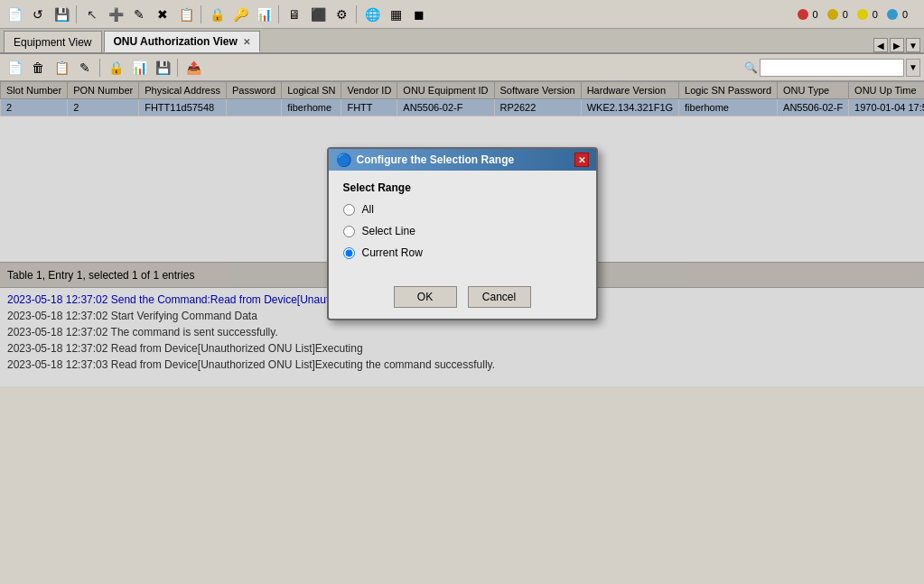 Image resolution: width=924 pixels, height=584 pixels. I want to click on tab-nav: ◀ ▶ ▼, so click(897, 45).